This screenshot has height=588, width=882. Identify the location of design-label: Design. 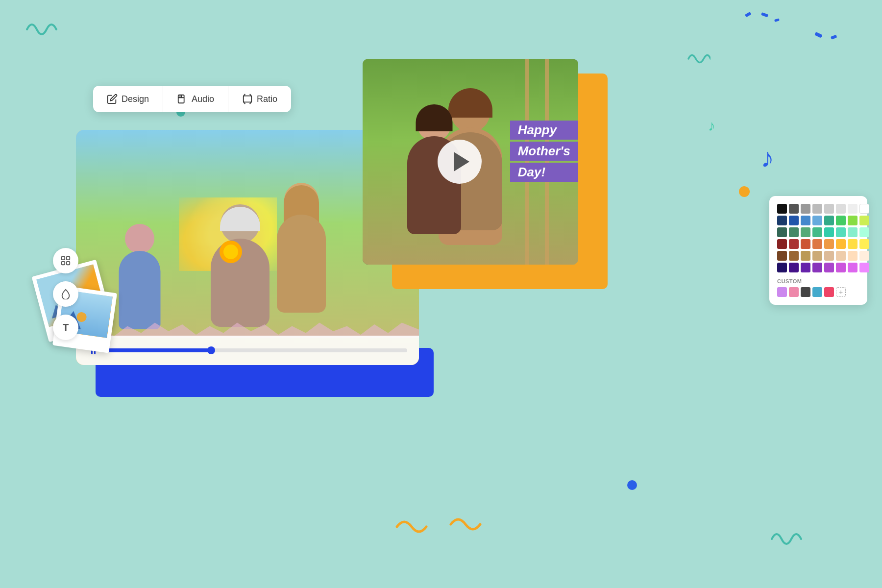
(135, 99).